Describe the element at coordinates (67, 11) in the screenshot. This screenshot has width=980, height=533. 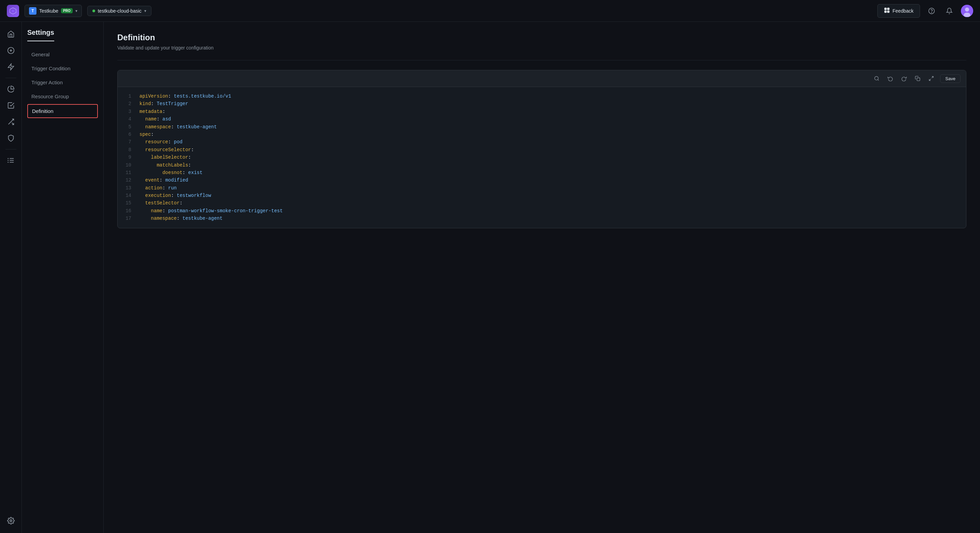
I see `pro-badge: PRO` at that location.